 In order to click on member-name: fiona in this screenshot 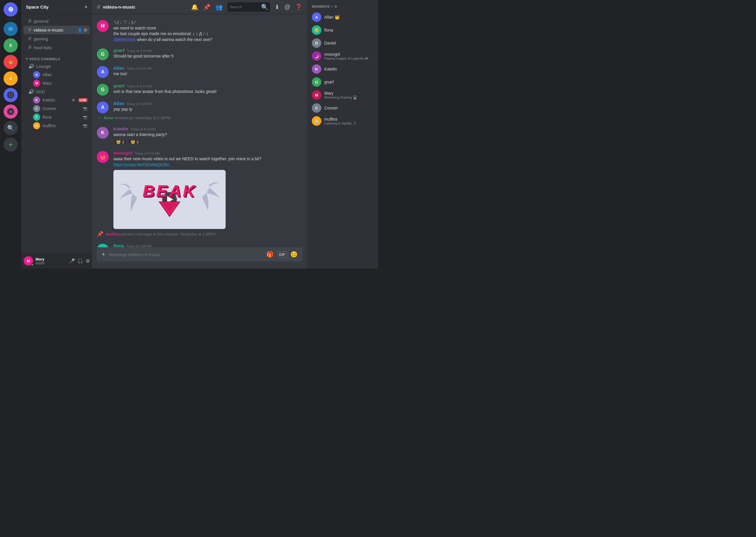, I will do `click(47, 117)`.